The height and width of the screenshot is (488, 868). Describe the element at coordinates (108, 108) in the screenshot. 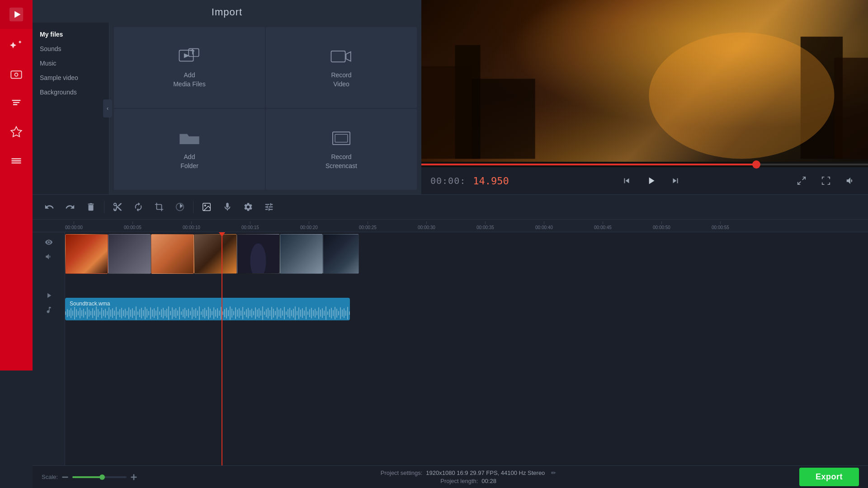

I see `collapse-button: ‹` at that location.